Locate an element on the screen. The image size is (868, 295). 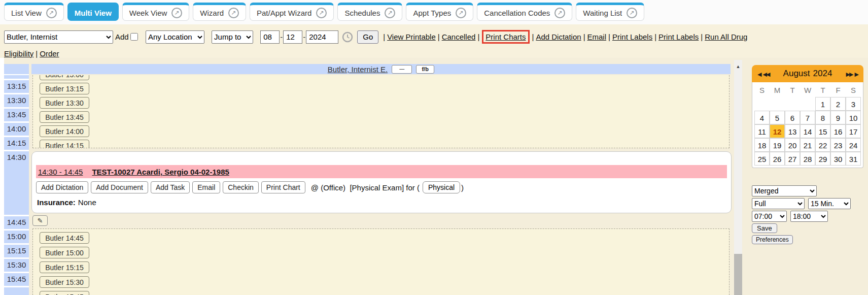
calendar-day: 28 is located at coordinates (808, 158).